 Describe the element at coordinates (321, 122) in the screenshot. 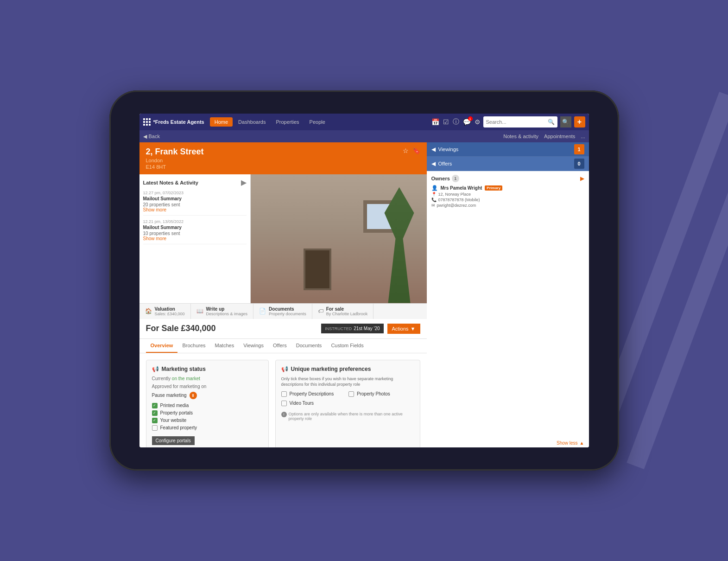

I see `nav-items: Home Dashboards Properties People` at that location.